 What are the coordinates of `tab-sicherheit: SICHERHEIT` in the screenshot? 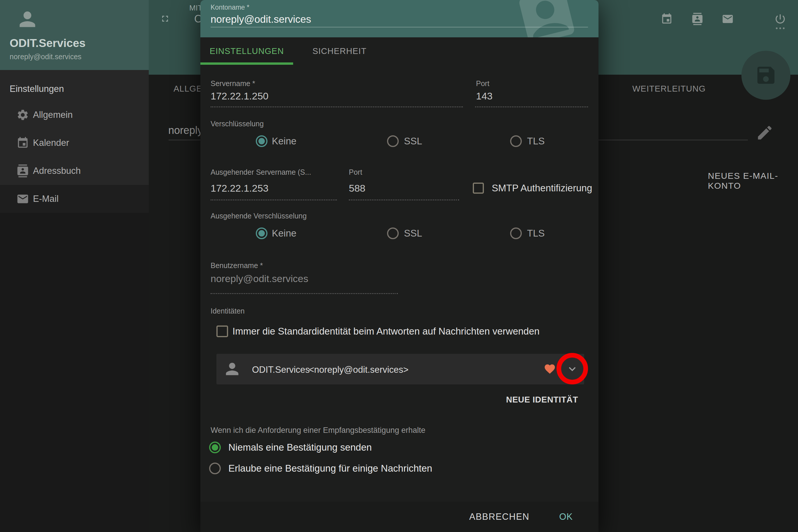 It's located at (339, 51).